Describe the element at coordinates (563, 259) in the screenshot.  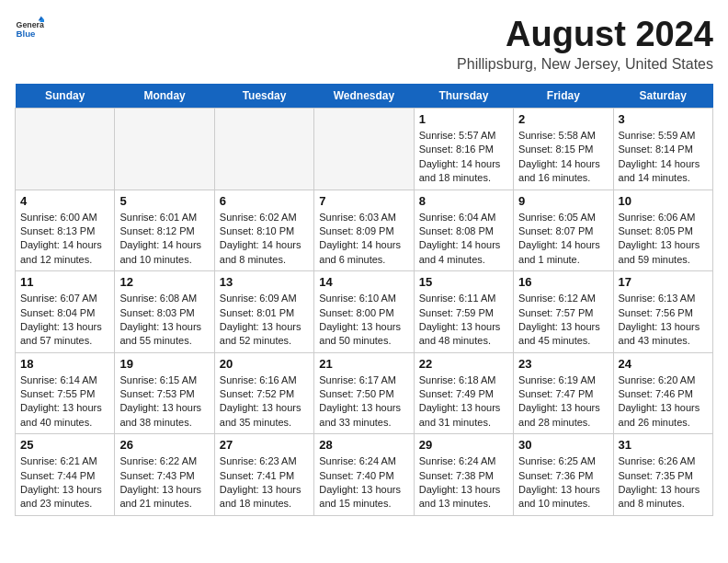
I see `cell-info: and 1 minute.` at that location.